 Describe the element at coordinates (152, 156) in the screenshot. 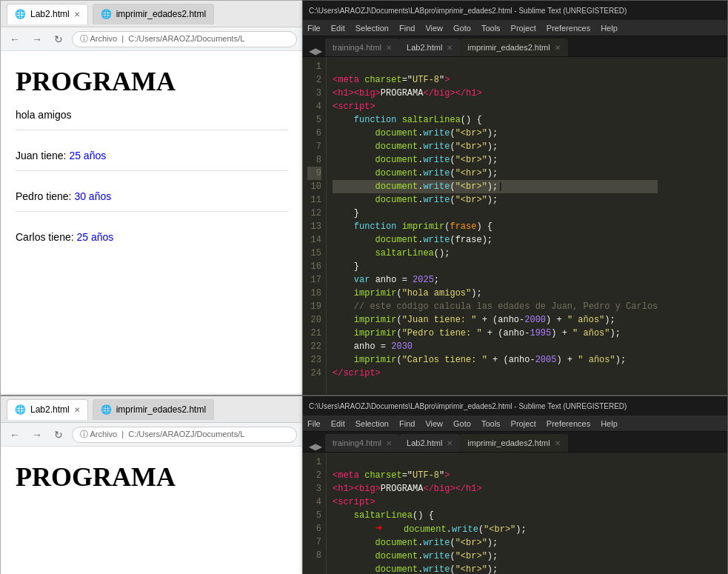

I see `juan-line: Juan tiene: 25 años` at that location.